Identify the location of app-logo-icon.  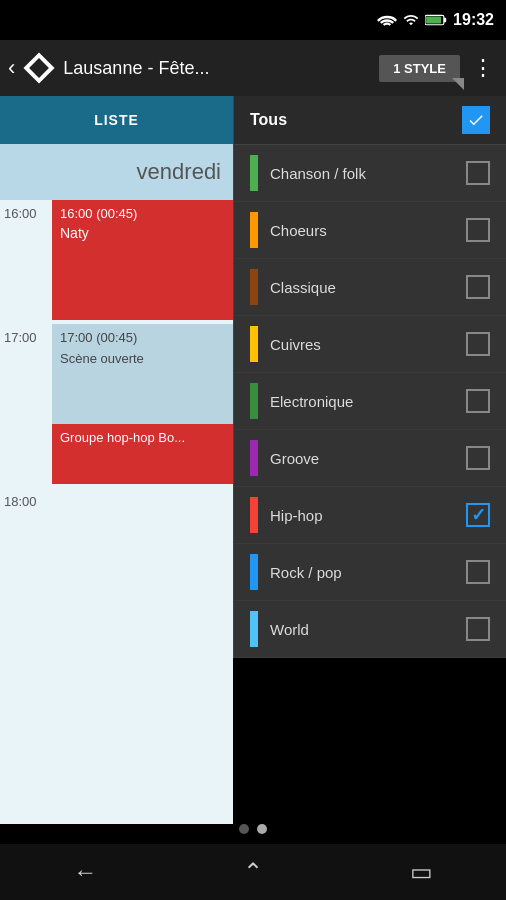
(39, 68).